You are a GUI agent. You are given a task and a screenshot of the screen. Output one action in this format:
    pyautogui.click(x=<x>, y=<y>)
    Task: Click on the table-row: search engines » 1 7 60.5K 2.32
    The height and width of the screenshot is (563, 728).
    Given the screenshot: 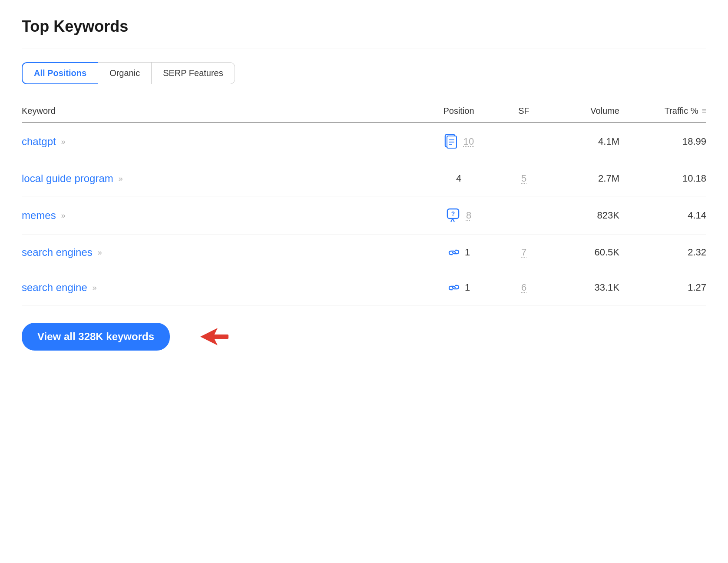 What is the action you would take?
    pyautogui.click(x=364, y=253)
    